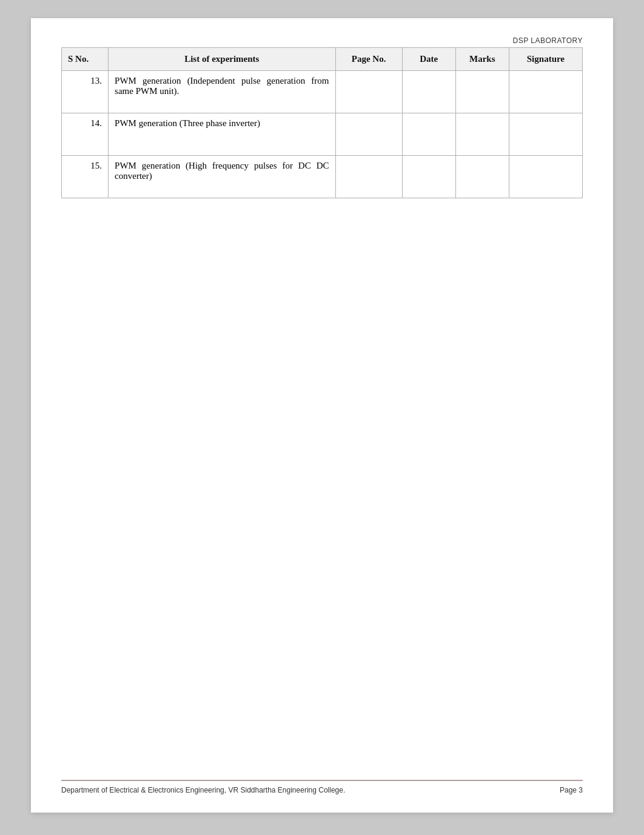  What do you see at coordinates (304, 790) in the screenshot?
I see `footer-department: Department of Electrical & Electronics E…` at bounding box center [304, 790].